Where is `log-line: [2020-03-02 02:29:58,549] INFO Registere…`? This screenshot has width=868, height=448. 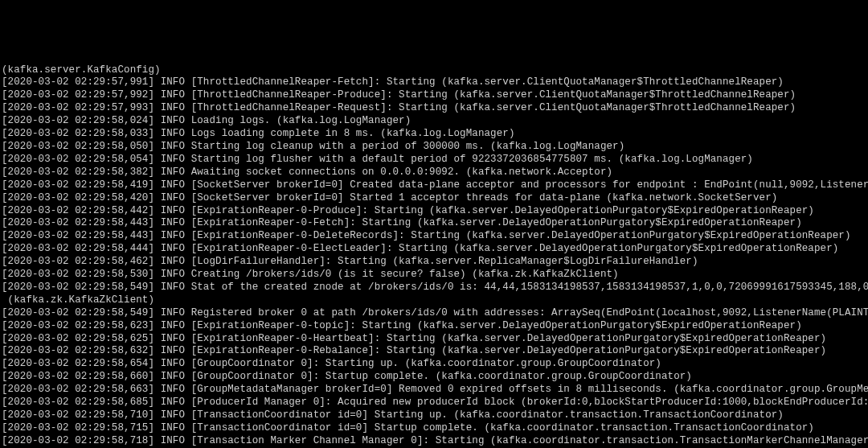
log-line: [2020-03-02 02:29:58,549] INFO Registere… is located at coordinates (434, 314).